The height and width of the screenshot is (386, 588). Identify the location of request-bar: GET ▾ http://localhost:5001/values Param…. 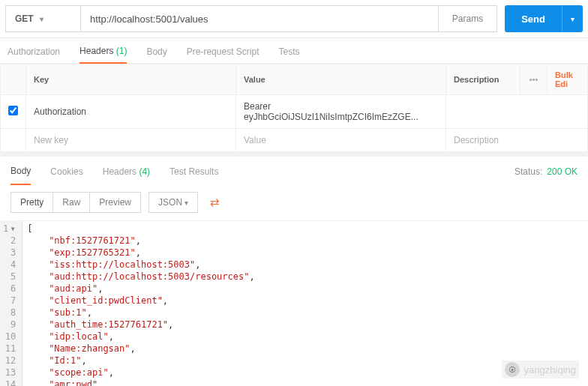
(294, 19).